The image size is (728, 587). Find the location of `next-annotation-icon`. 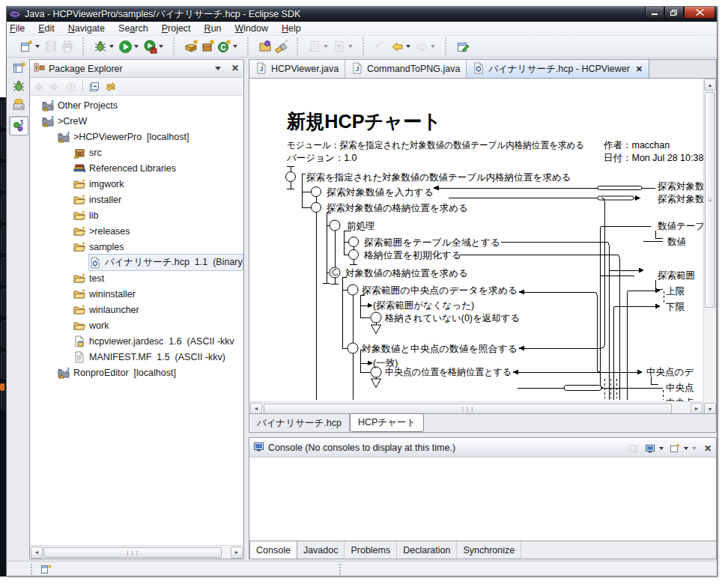

next-annotation-icon is located at coordinates (339, 46).